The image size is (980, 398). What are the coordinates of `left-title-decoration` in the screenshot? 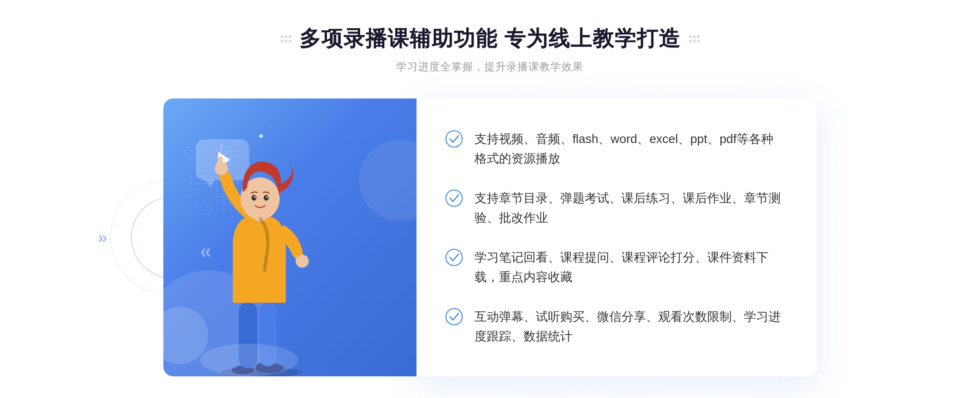 It's located at (286, 39).